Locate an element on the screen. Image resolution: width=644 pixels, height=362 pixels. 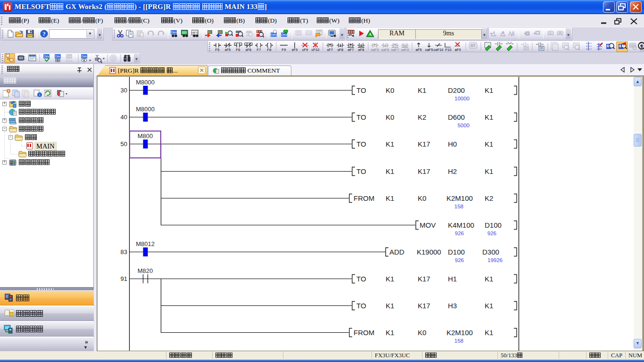
svg-text: sF5 is located at coordinates (228, 50).